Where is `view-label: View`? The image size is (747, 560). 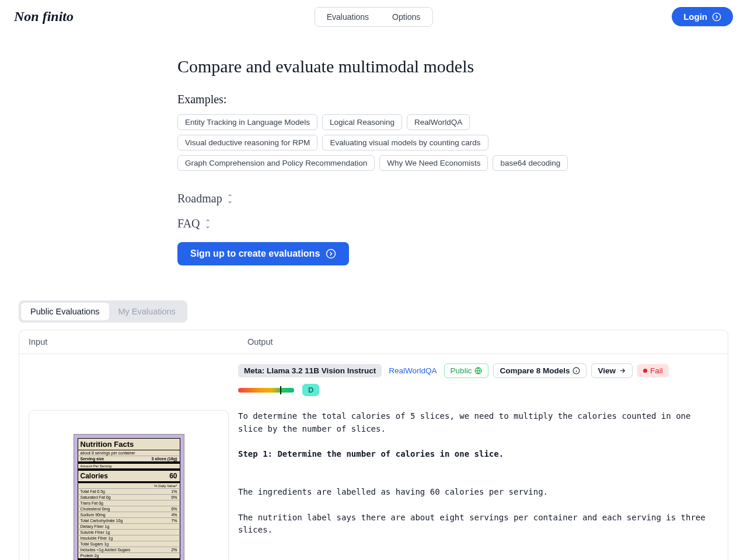
view-label: View is located at coordinates (607, 371).